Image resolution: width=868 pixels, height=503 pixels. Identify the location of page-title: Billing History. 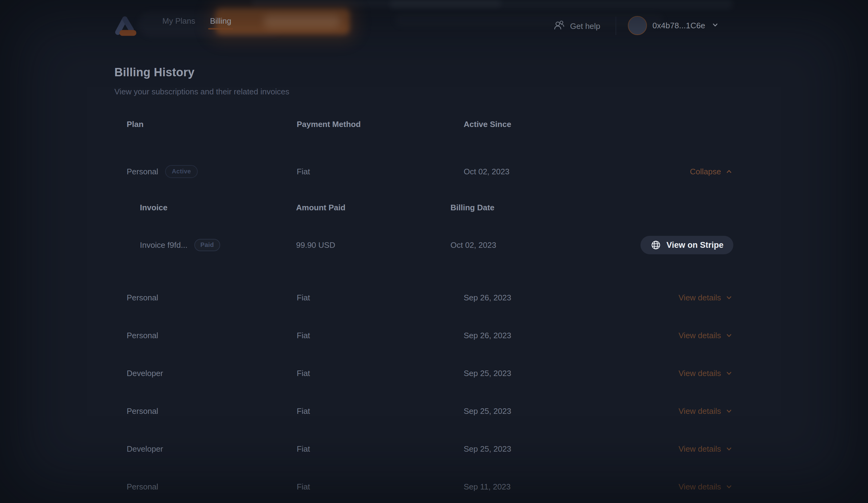
(154, 72).